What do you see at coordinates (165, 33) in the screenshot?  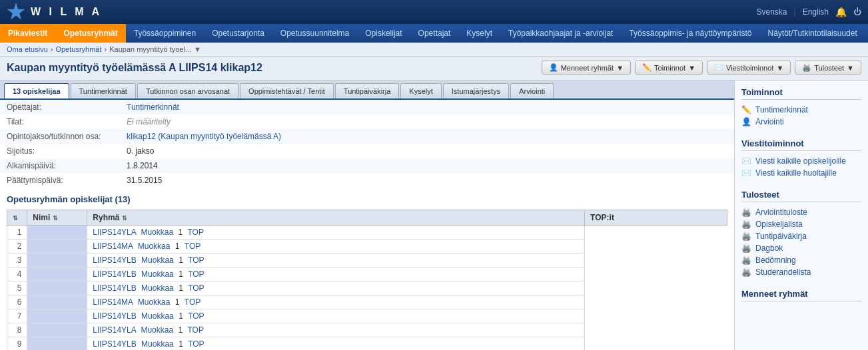 I see `nav-item-tyossaoppiminen: Työssäoppiminen` at bounding box center [165, 33].